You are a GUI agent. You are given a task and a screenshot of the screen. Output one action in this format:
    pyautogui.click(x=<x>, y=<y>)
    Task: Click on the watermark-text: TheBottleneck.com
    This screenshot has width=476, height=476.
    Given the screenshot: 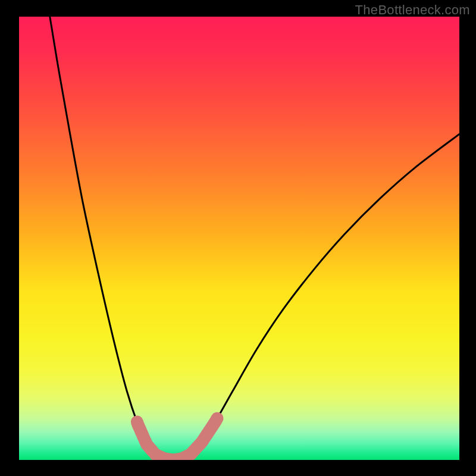 What is the action you would take?
    pyautogui.click(x=413, y=10)
    